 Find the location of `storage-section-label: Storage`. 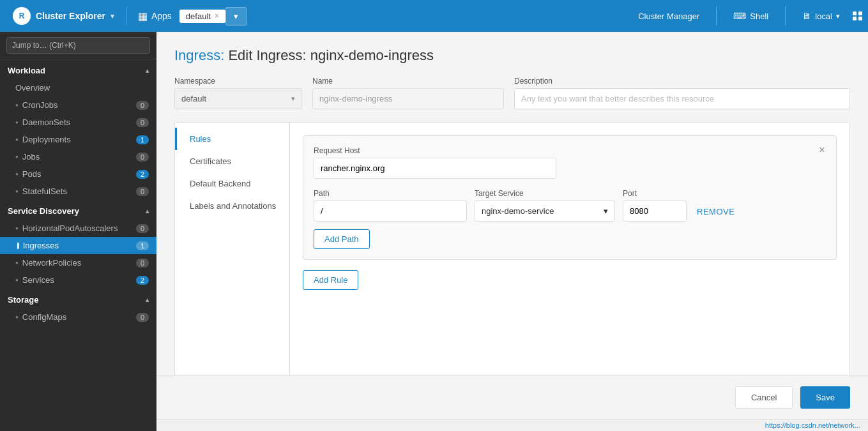

storage-section-label: Storage is located at coordinates (23, 300).